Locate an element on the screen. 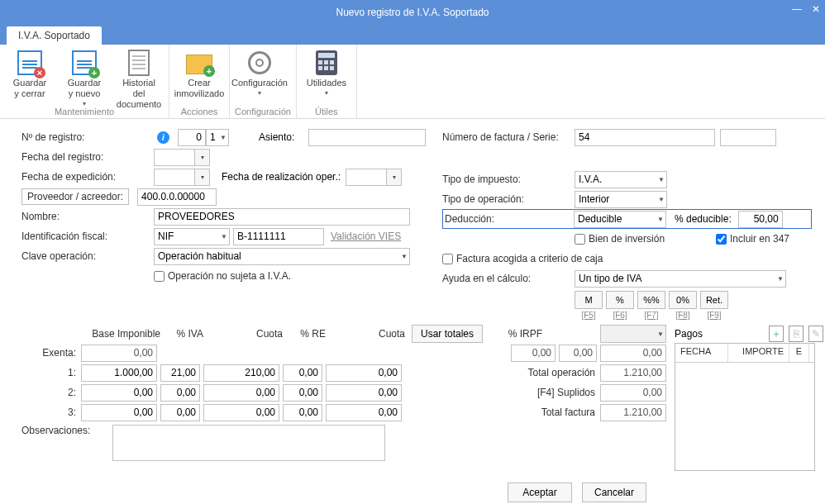 The image size is (825, 504). r1-cuota2 is located at coordinates (364, 373).